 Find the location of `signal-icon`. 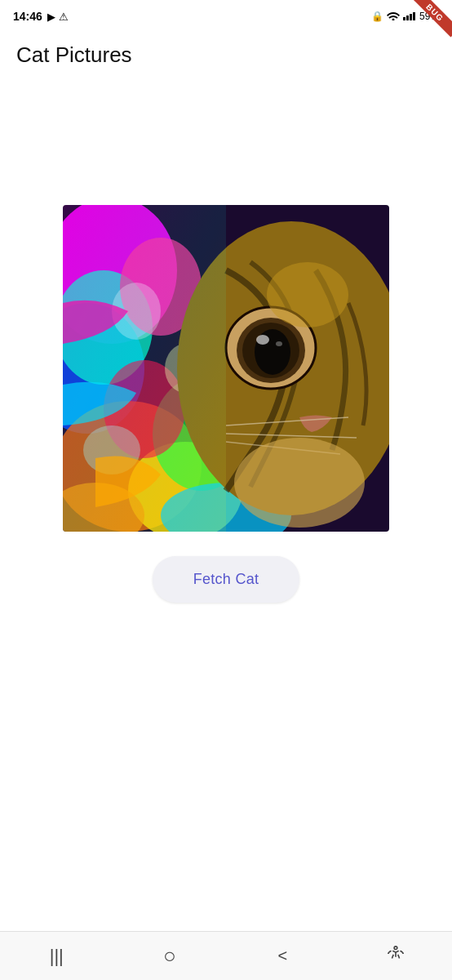

signal-icon is located at coordinates (410, 16).